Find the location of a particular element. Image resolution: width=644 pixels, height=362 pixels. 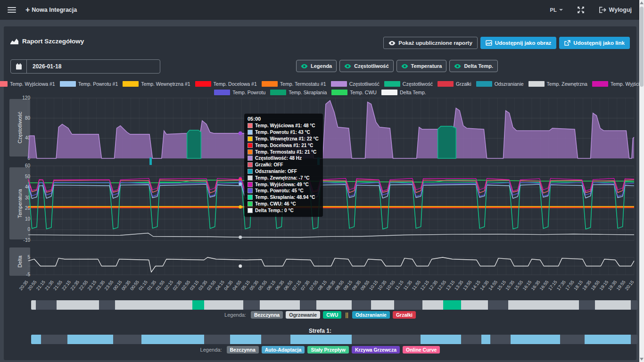

legend-item: Temp. Wewnętrzna #1 is located at coordinates (157, 84).